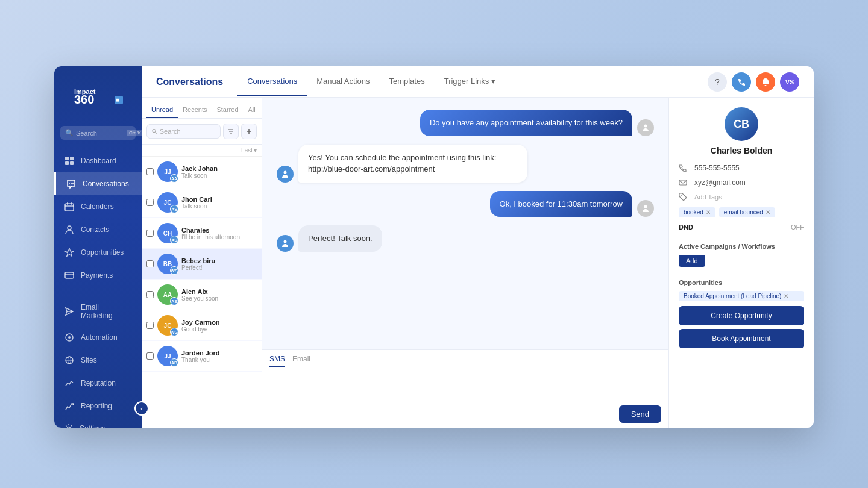  I want to click on conv-info: Jorden Jord Thank you, so click(219, 357).